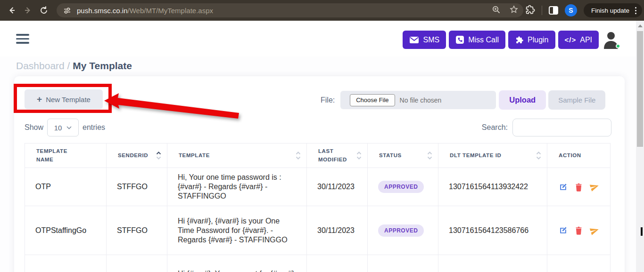  Describe the element at coordinates (290, 10) in the screenshot. I see `url-bar: push.smsc.co.in/Web/MT/MyTemplate.aspx` at that location.